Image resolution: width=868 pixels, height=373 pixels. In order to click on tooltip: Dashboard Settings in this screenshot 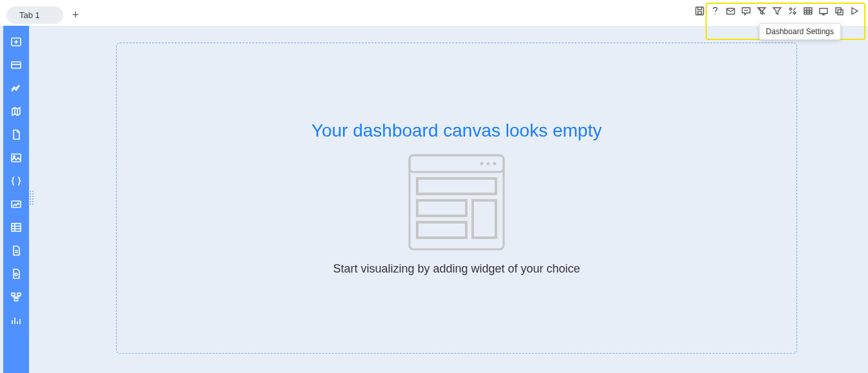, I will do `click(800, 32)`.